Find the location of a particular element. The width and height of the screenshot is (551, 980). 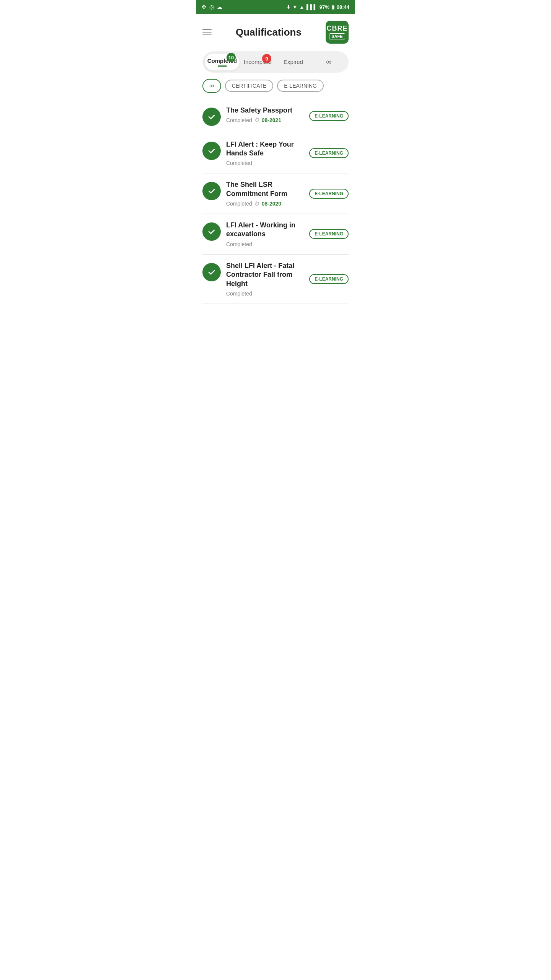

qualification-content: LFI Alert - Working in excavations Compl… is located at coordinates (265, 234).